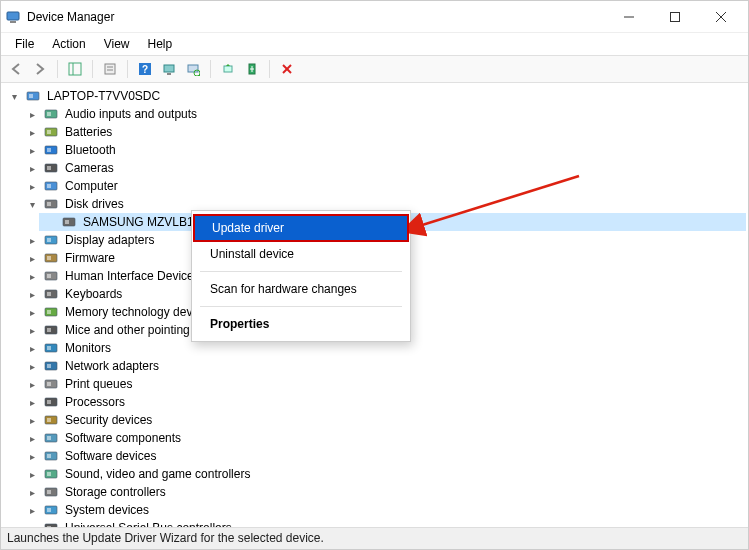  What do you see at coordinates (384, 168) in the screenshot?
I see `tree-node: ▸ Cameras` at bounding box center [384, 168].